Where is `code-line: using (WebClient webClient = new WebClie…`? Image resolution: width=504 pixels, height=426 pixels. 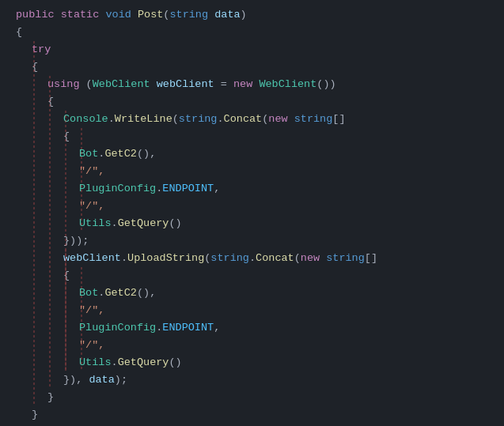
code-line: using (WebClient webClient = new WebClie… is located at coordinates (258, 85).